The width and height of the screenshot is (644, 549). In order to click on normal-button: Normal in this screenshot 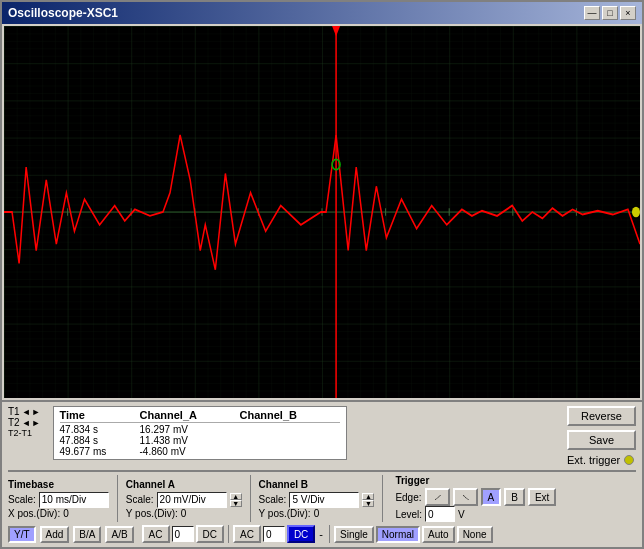, I will do `click(398, 534)`.